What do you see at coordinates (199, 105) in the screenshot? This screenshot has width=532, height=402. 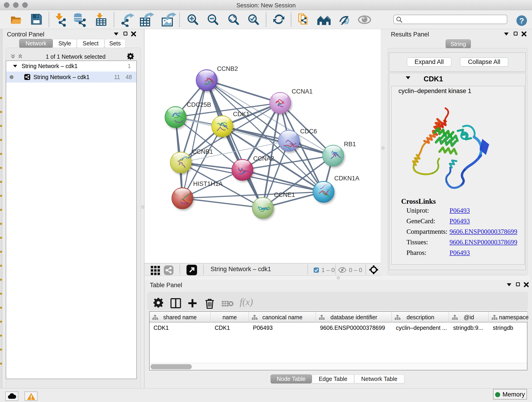 I see `svg-text: CDC25B` at bounding box center [199, 105].